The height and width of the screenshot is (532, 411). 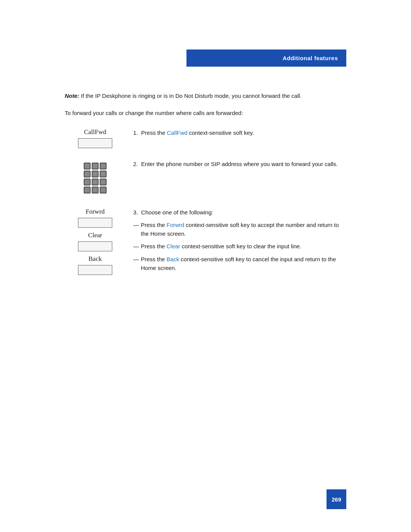 I want to click on dash-3: —, so click(x=137, y=259).